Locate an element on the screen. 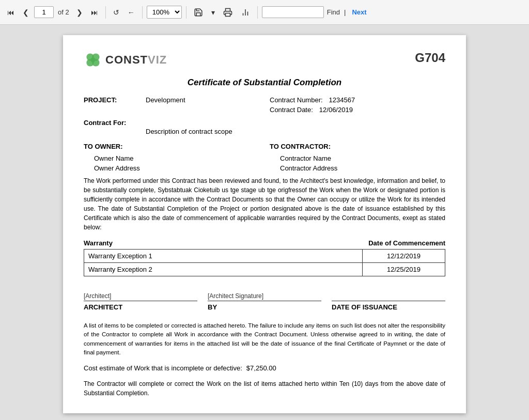  contract-for-section: Contract For: Description of contract sc… is located at coordinates (264, 127).